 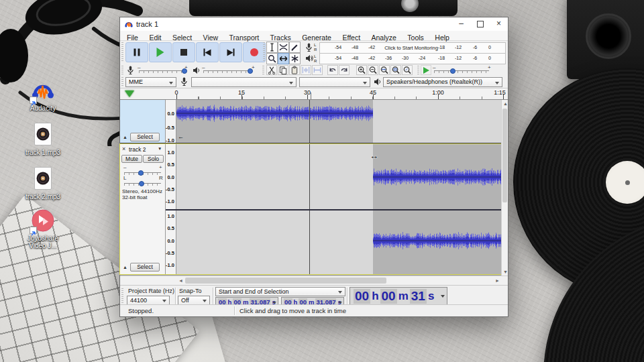 What do you see at coordinates (416, 38) in the screenshot?
I see `menu-tools: Tools` at bounding box center [416, 38].